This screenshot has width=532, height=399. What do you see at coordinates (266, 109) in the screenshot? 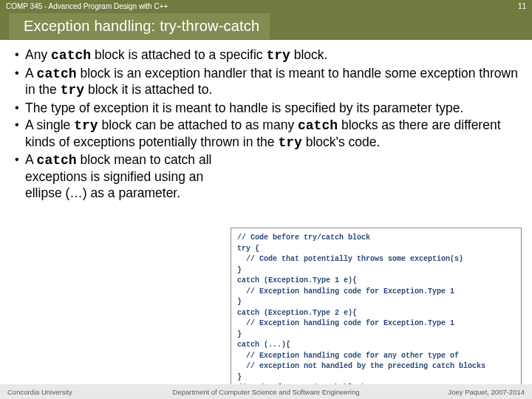
I see `bullet-item: The type of exception it is meant to han…` at bounding box center [266, 109].